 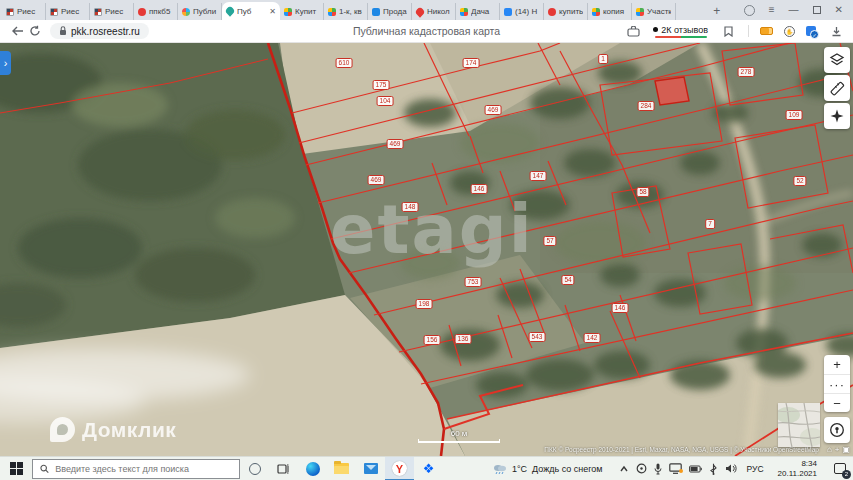 I want to click on reload-button, so click(x=35, y=31).